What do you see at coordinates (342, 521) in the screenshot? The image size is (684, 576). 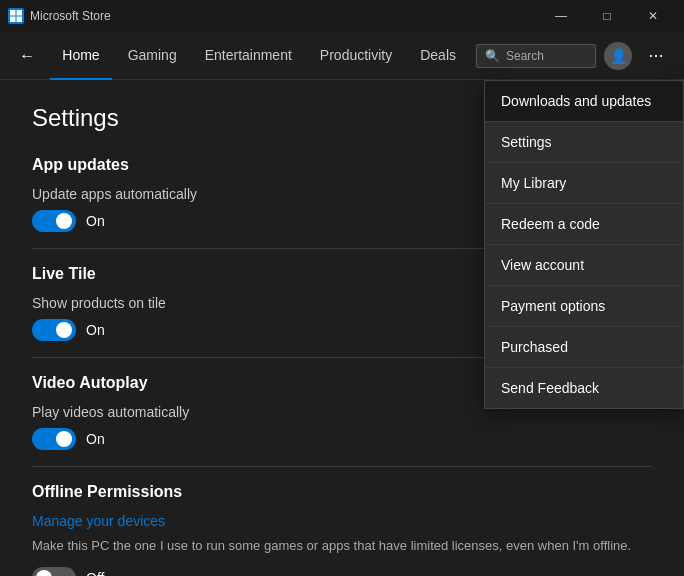 I see `manage-devices-link: Manage your devices` at bounding box center [342, 521].